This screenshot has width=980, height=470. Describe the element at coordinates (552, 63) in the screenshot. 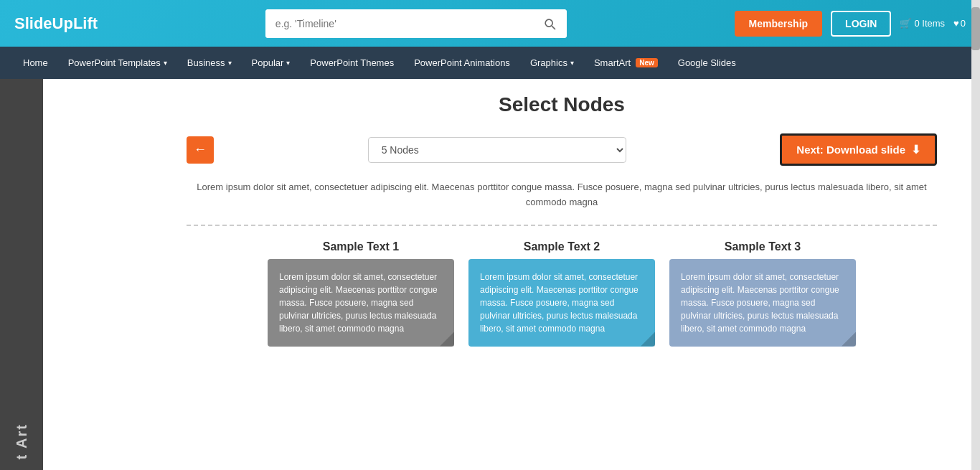

I see `nav-item-graphics: Graphics ▾` at that location.